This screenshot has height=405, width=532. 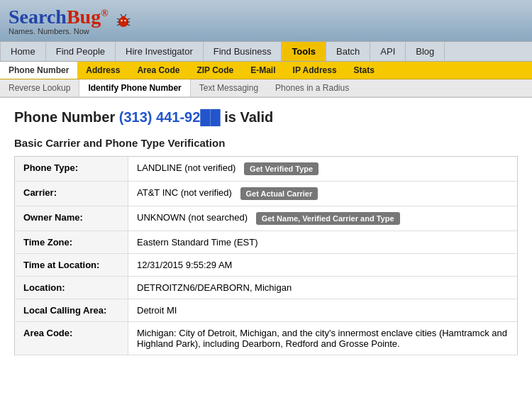 I want to click on label-time-at-location: Time at Location:, so click(x=72, y=265).